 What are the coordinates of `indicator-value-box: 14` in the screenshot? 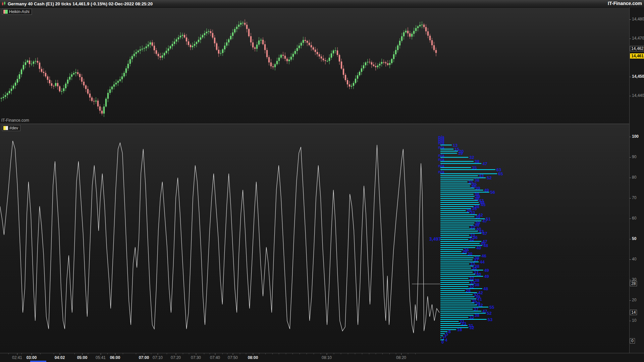 It's located at (633, 312).